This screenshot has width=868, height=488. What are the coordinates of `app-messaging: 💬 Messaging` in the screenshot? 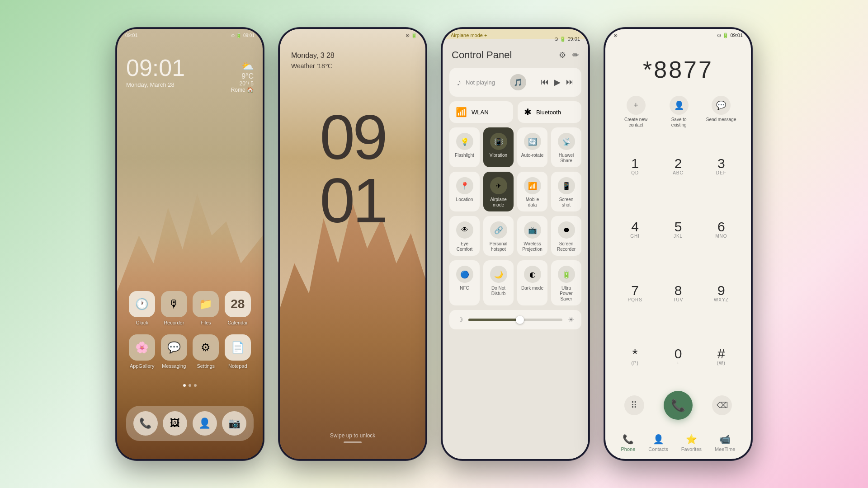 It's located at (174, 352).